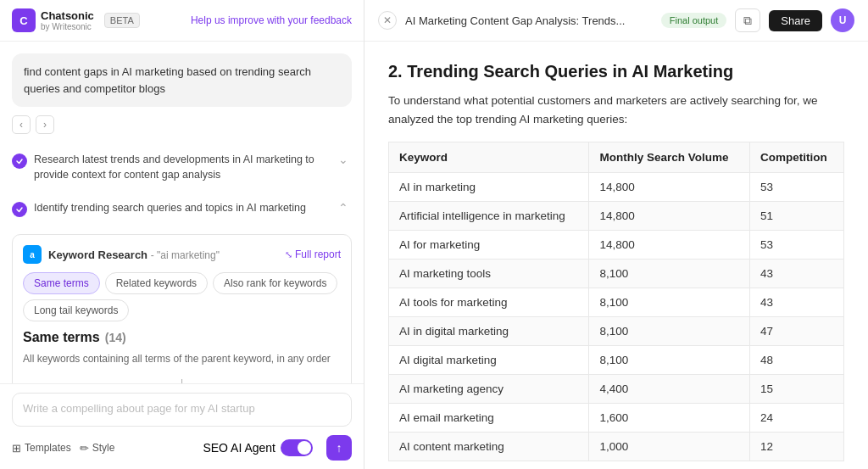  What do you see at coordinates (489, 360) in the screenshot?
I see `table-cell: AI digital marketing` at bounding box center [489, 360].